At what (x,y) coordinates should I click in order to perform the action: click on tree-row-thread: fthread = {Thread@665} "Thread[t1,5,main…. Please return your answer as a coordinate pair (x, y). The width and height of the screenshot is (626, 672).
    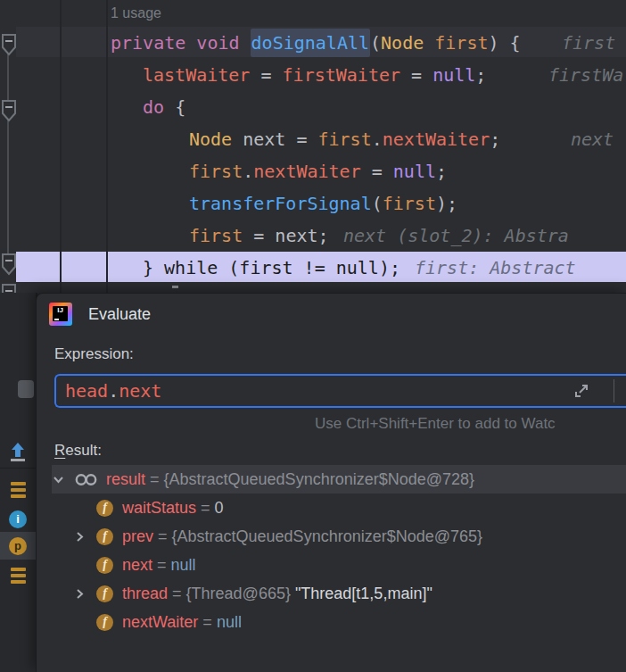
    Looking at the image, I should click on (339, 593).